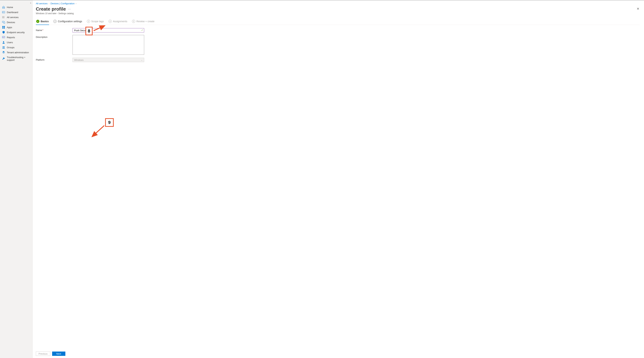 This screenshot has width=644, height=358. Describe the element at coordinates (338, 14) in the screenshot. I see `page-subtitle: Windows 10 and later - Settings catalog` at that location.